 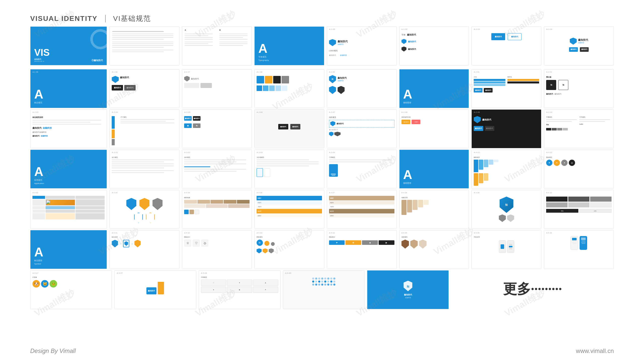 What do you see at coordinates (71, 290) in the screenshot?
I see `slide-r7s1: A-5-07 IP形象 🐶 🐱 🐸` at bounding box center [71, 290].